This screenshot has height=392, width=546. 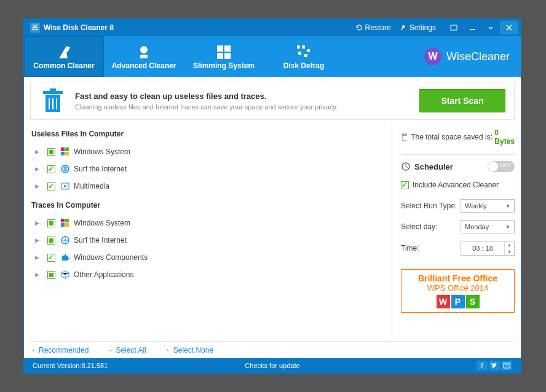 I want to click on puzzle-icon, so click(x=65, y=257).